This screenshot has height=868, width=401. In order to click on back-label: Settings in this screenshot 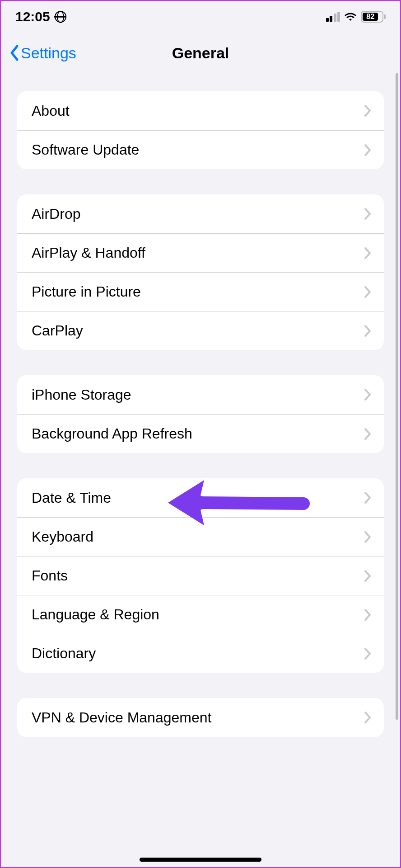, I will do `click(49, 53)`.